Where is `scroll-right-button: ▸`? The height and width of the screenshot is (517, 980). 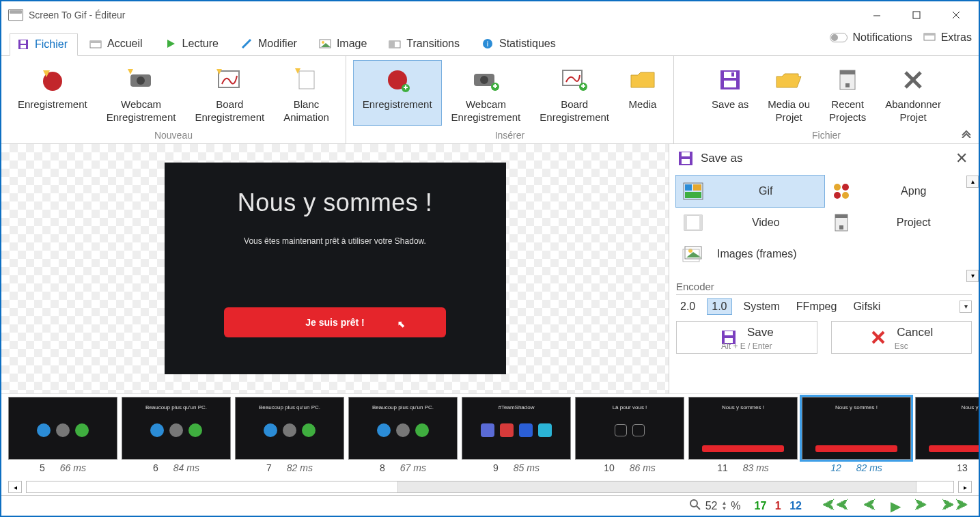 scroll-right-button: ▸ is located at coordinates (965, 487).